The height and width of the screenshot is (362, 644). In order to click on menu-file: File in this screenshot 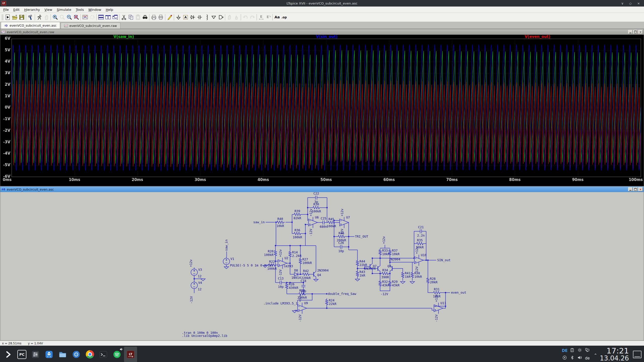, I will do `click(6, 10)`.